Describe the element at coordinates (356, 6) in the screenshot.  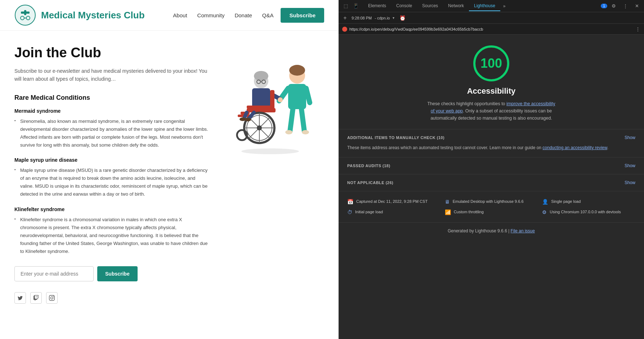
I see `devtools-device-icon: 📱` at that location.